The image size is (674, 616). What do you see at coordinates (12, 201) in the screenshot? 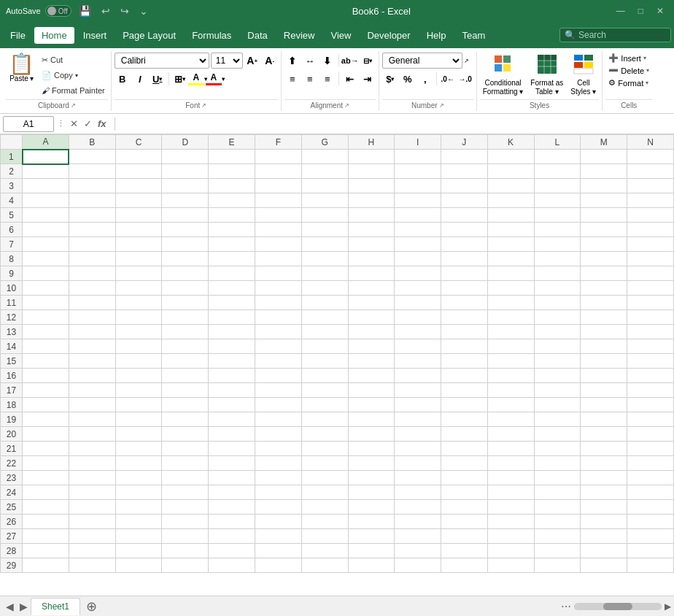
I see `row-header-4: 4` at bounding box center [12, 201].